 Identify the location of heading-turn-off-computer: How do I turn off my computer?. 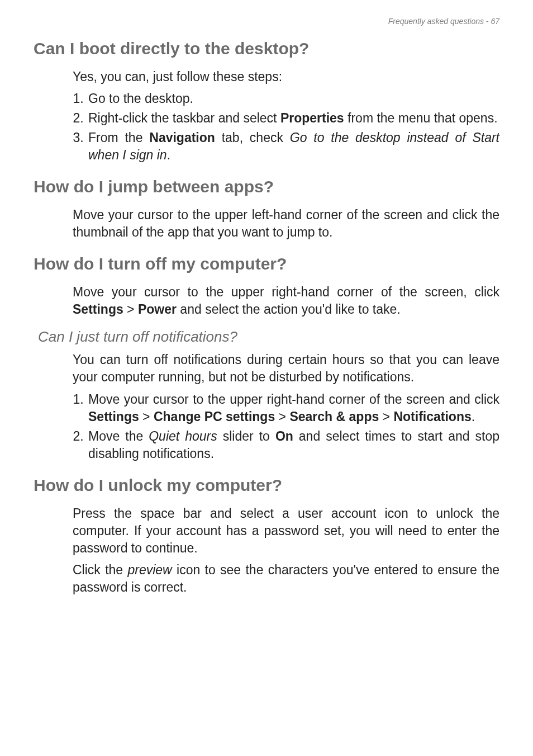
(266, 264).